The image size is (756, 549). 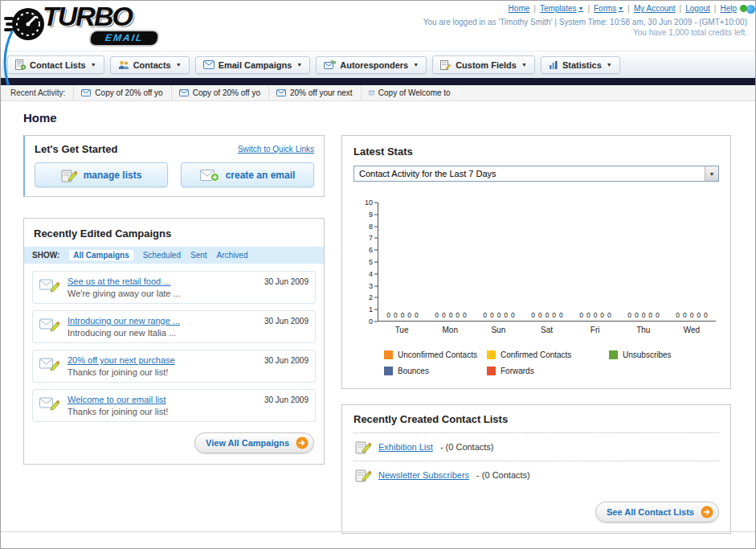 What do you see at coordinates (149, 65) in the screenshot?
I see `nav-tab-contacts: Contacts▼` at bounding box center [149, 65].